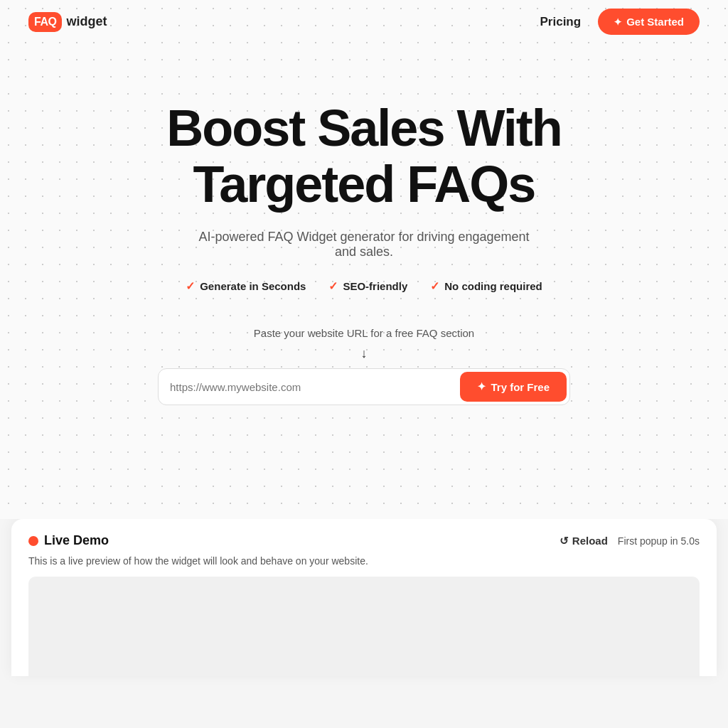 The width and height of the screenshot is (728, 728). Describe the element at coordinates (87, 21) in the screenshot. I see `logo-widget-text: widget` at that location.